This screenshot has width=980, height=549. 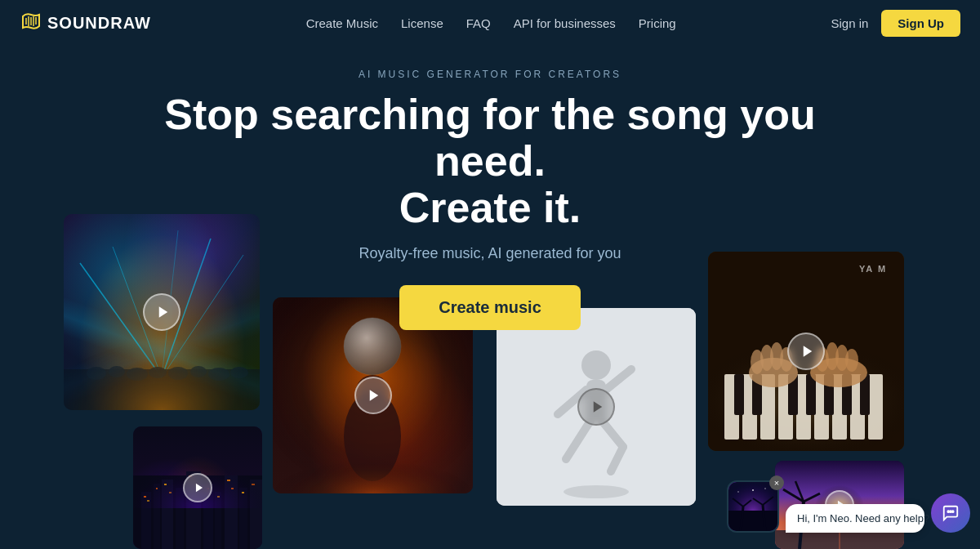 What do you see at coordinates (490, 74) in the screenshot?
I see `hero-eyebrow: AI MUSIC GENERATOR FOR CREATORS` at bounding box center [490, 74].